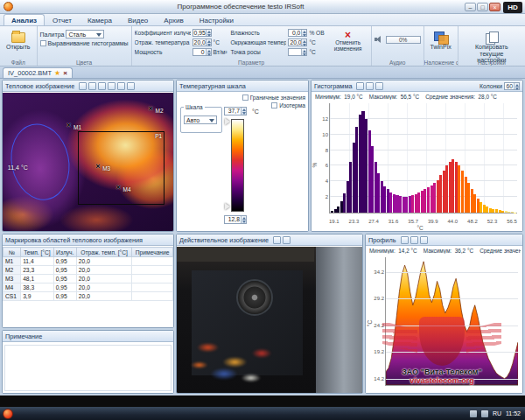 Image resolution: width=525 pixels, height=420 pixels. I want to click on tab-Архив: Архив, so click(173, 19).